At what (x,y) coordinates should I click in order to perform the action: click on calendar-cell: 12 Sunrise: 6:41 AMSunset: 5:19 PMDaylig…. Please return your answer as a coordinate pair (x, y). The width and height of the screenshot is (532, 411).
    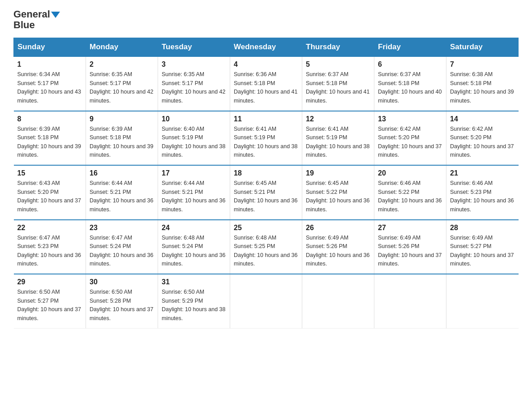
    Looking at the image, I should click on (339, 138).